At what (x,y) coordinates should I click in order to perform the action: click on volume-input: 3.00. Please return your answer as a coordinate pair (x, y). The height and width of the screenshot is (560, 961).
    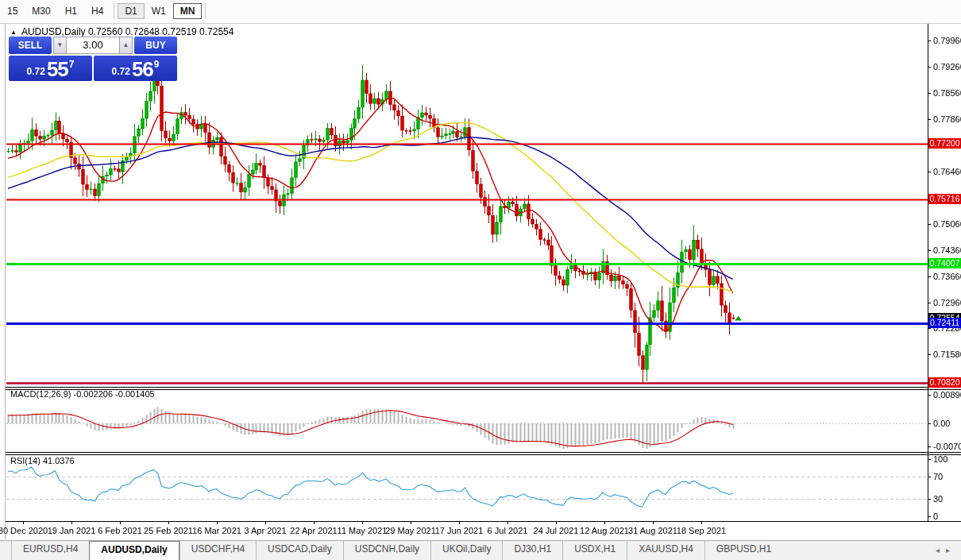
    Looking at the image, I should click on (93, 45).